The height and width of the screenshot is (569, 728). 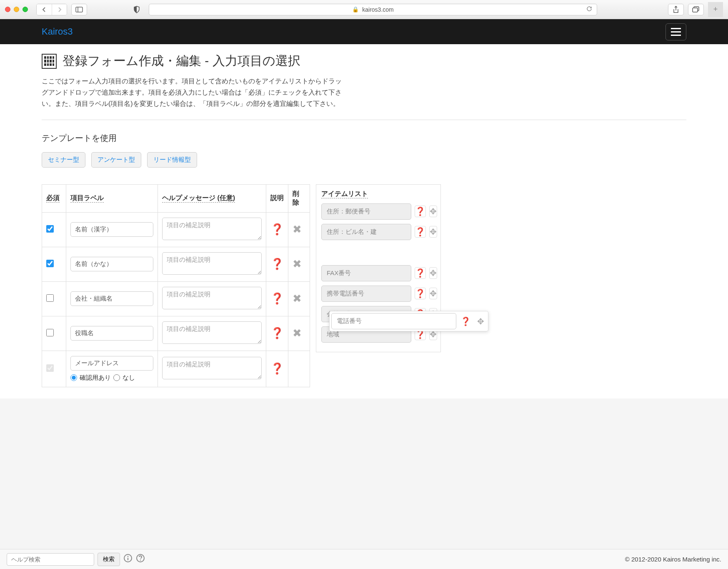 I want to click on chevron-right-icon, so click(x=60, y=10).